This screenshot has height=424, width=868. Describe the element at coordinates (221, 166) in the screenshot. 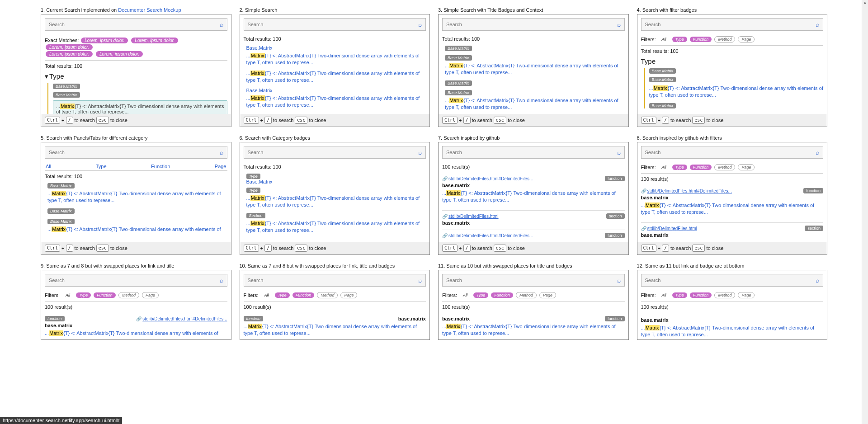

I see `tab-page: Page` at that location.